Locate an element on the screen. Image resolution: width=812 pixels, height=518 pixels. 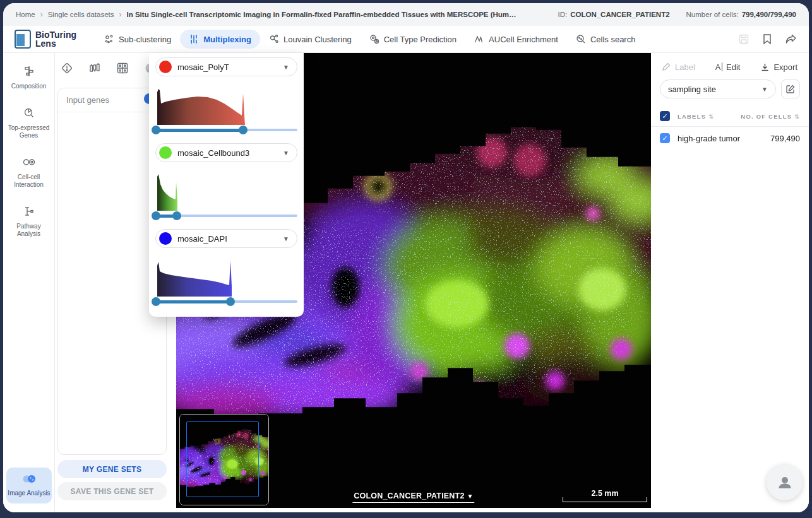
channel-select-cellbound3: mosaic_Cellbound3 ▼ is located at coordinates (226, 153).